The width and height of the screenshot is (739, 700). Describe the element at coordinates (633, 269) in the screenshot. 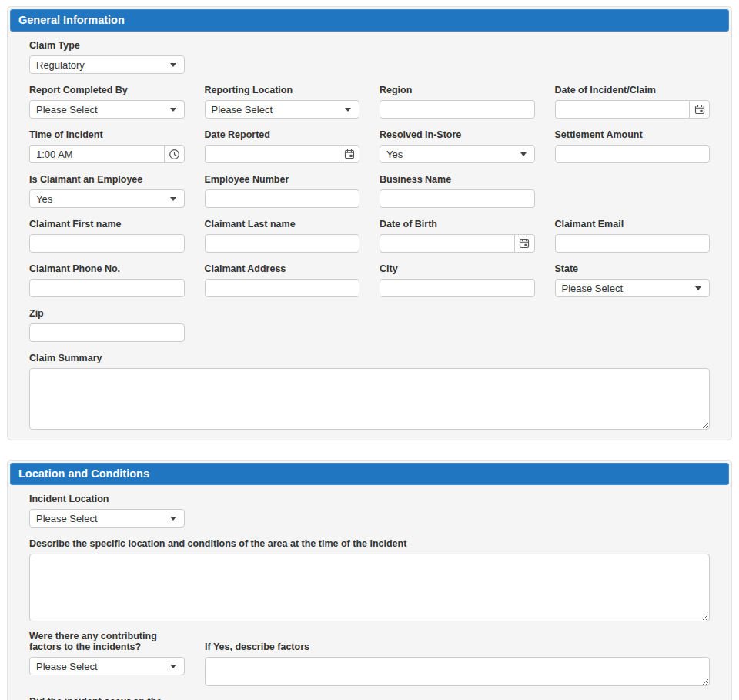

I see `state-label: State` at that location.